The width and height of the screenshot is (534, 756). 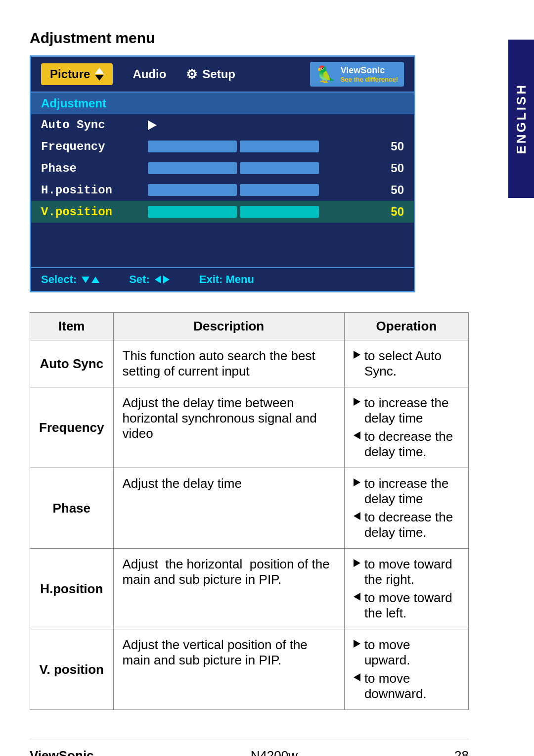 I want to click on viewsonic-logo-text: ViewSonic, so click(x=369, y=70).